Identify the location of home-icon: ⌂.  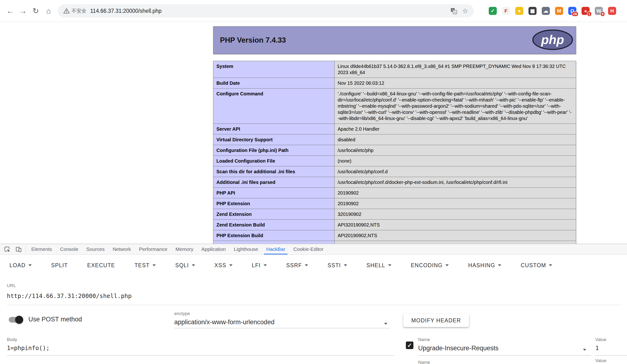
(49, 11).